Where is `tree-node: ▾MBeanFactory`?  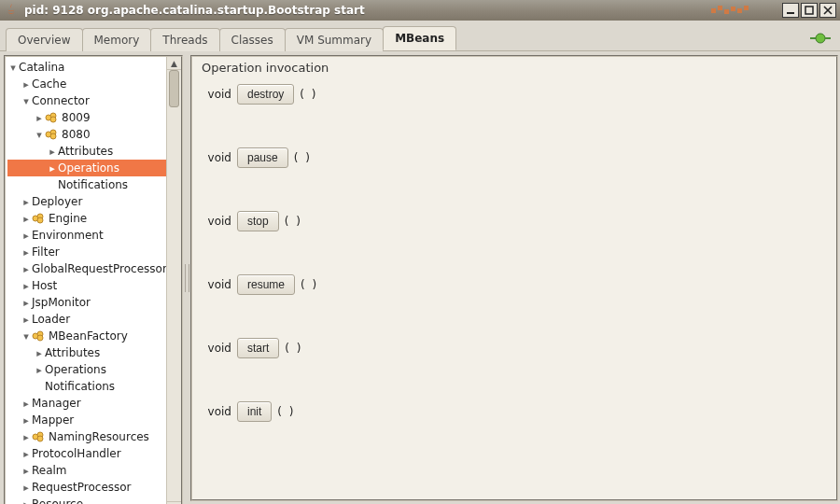 tree-node: ▾MBeanFactory is located at coordinates (87, 336).